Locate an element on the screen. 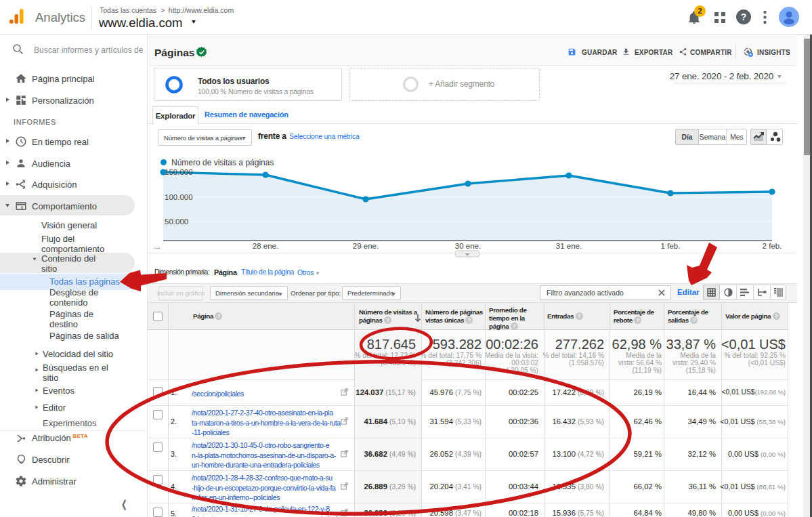  svg-text: 2 feb. is located at coordinates (772, 246).